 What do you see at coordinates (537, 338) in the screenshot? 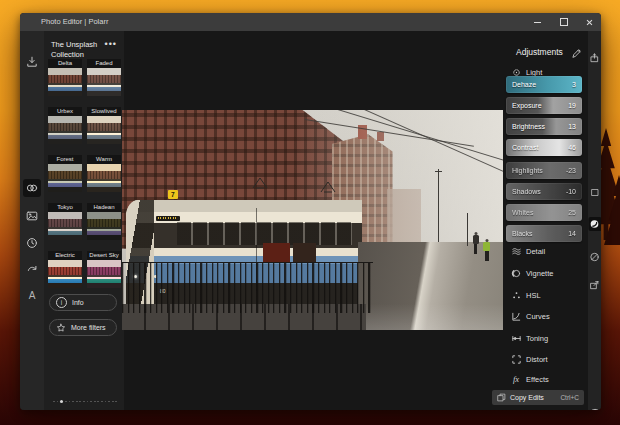
I see `section-toning: Toning` at bounding box center [537, 338].